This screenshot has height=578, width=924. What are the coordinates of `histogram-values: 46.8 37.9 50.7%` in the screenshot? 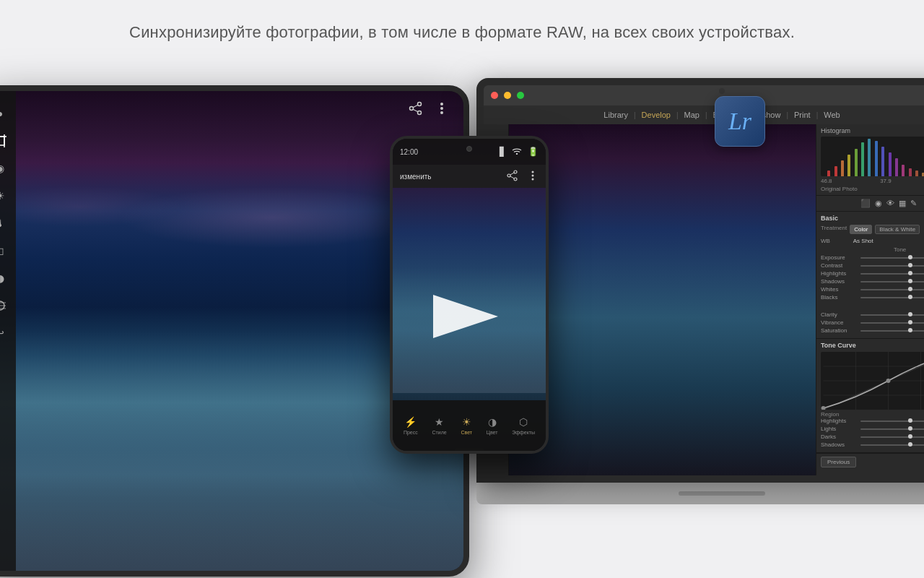 It's located at (872, 181).